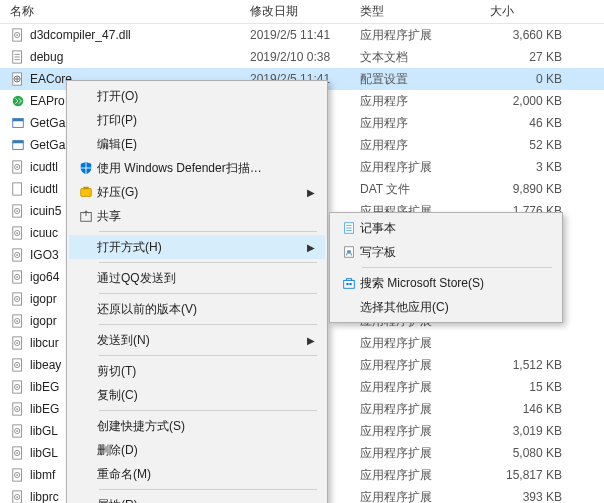 This screenshot has width=604, height=503. I want to click on menu-label: 复制(C), so click(206, 396).